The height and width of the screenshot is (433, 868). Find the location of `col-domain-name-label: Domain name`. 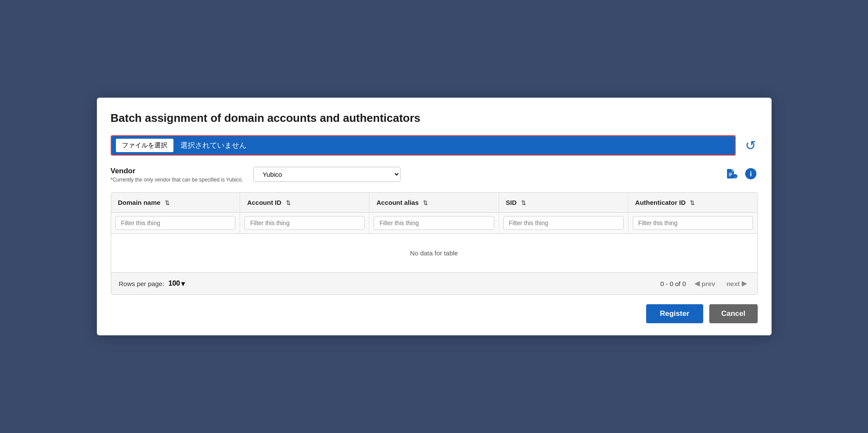

col-domain-name-label: Domain name is located at coordinates (139, 202).